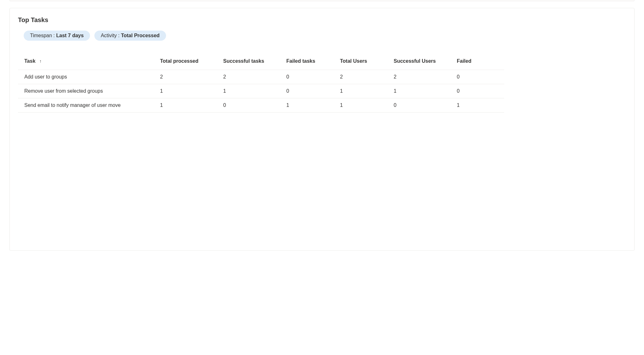 The height and width of the screenshot is (355, 644). I want to click on cell-successful-users: 0, so click(419, 105).